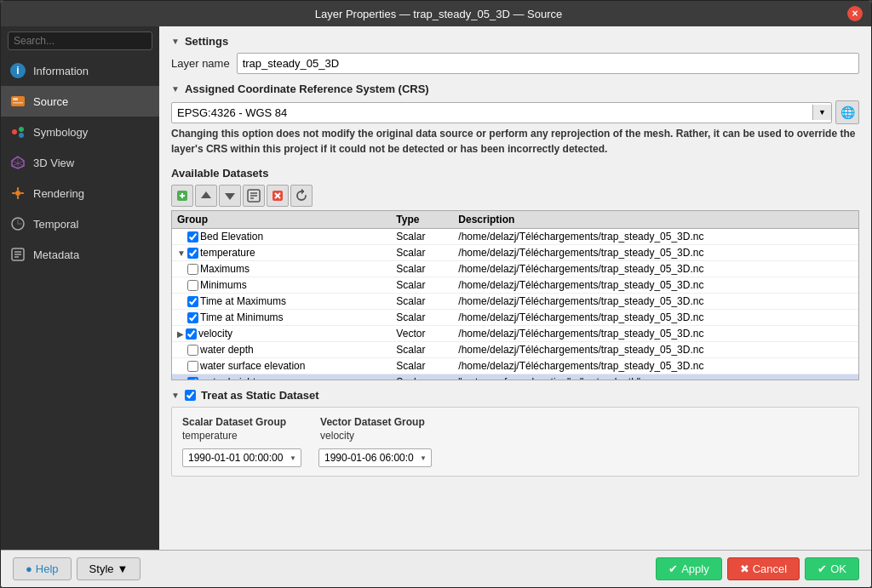 The height and width of the screenshot is (588, 872). I want to click on table-row: Time at Maximums Scalar /home/delazj/Tél…, so click(515, 301).